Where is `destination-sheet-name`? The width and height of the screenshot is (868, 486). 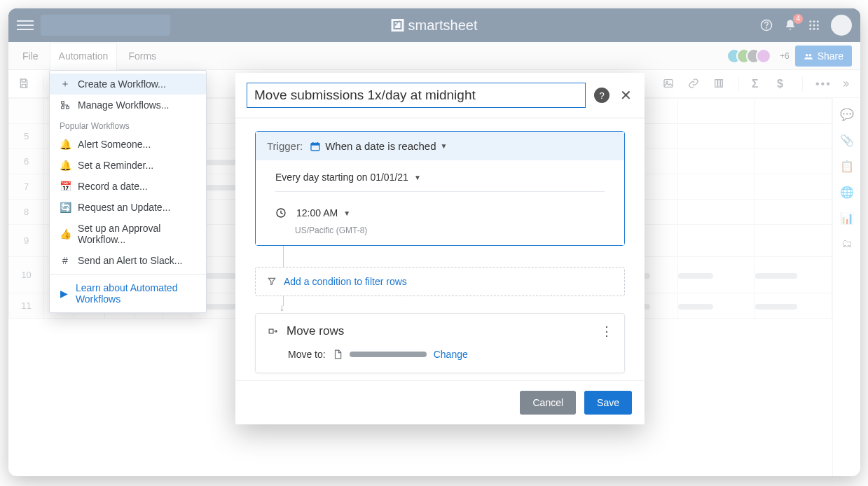 destination-sheet-name is located at coordinates (388, 354).